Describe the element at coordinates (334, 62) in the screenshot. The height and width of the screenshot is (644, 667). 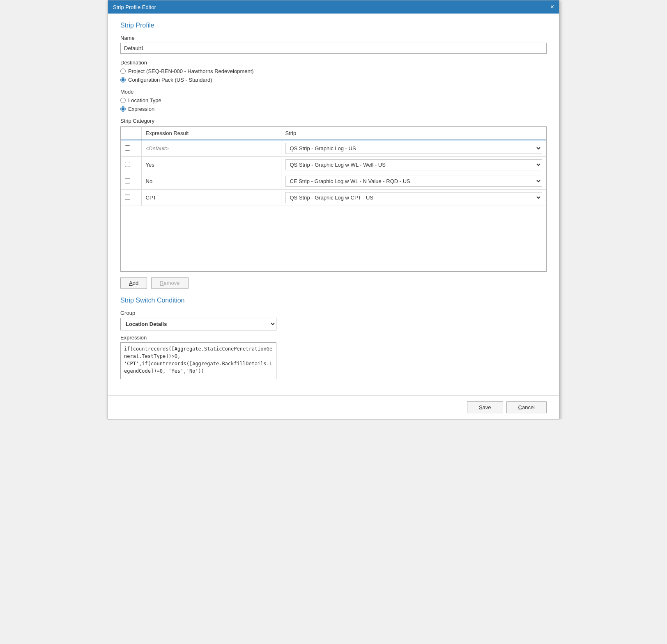
I see `destination-label: Destination` at that location.